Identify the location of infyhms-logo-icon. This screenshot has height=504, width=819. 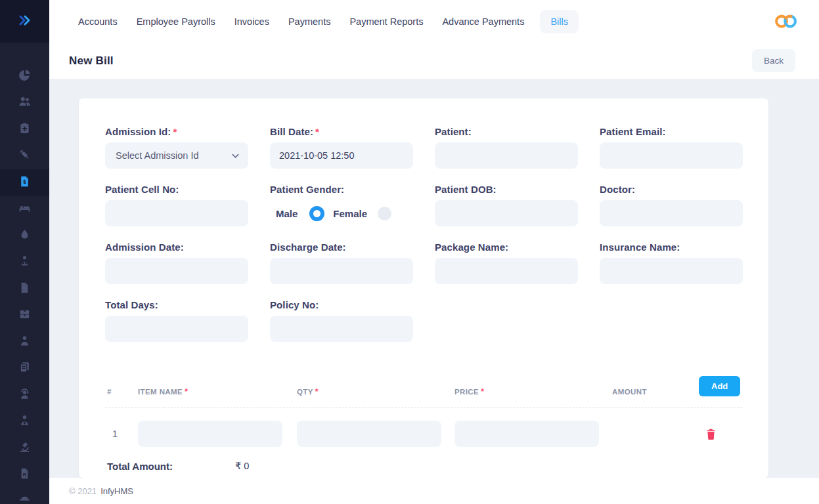
(786, 21).